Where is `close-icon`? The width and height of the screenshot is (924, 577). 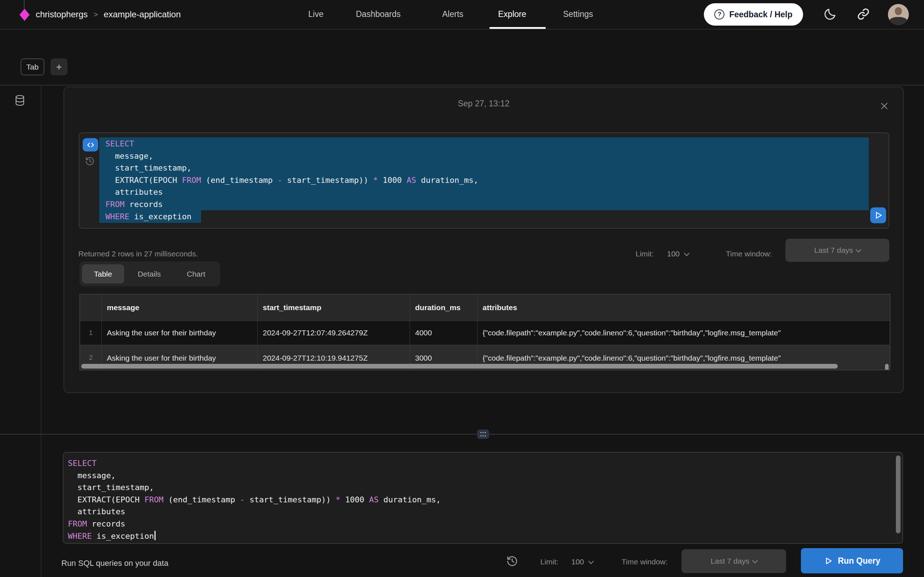 close-icon is located at coordinates (884, 106).